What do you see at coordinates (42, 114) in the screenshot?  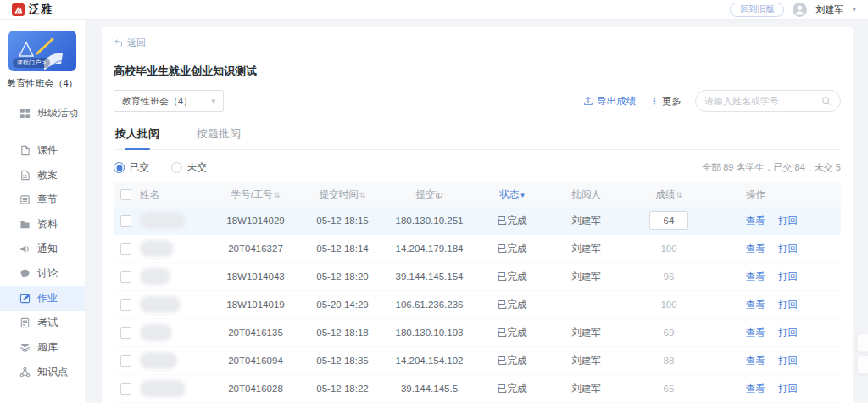 I see `sidebar-item-班级活动: 班级活动` at bounding box center [42, 114].